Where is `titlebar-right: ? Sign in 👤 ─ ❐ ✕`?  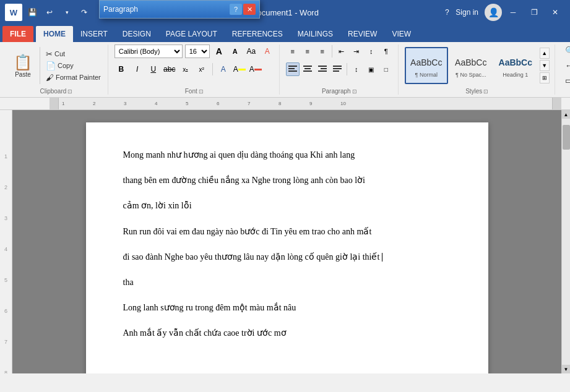
titlebar-right: ? Sign in 👤 ─ ❐ ✕ is located at coordinates (503, 12).